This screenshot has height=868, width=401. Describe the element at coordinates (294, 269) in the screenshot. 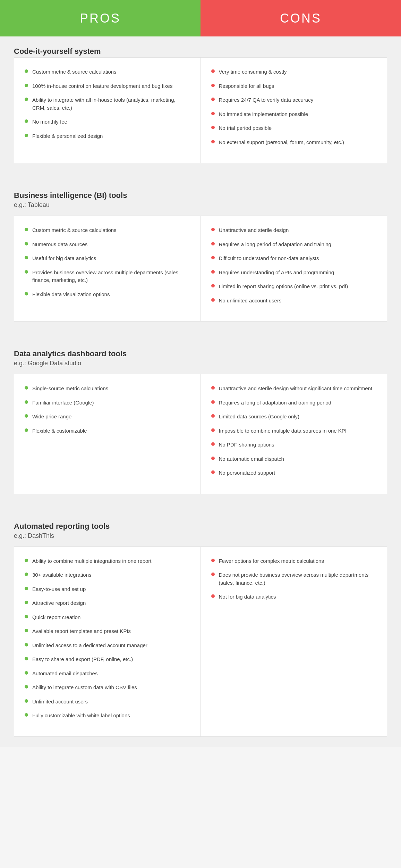

I see `cons-col-bi-tools: Unattractive and sterile designRequires …` at that location.